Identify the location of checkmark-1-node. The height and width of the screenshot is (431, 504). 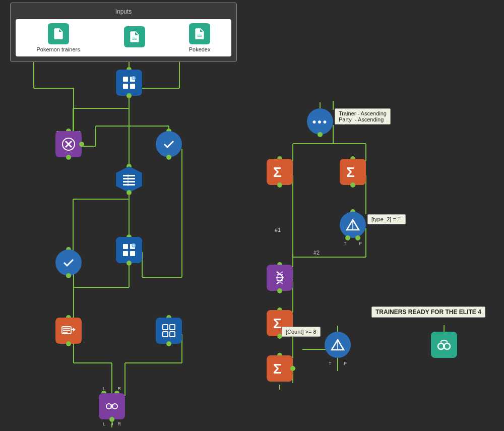
(169, 144).